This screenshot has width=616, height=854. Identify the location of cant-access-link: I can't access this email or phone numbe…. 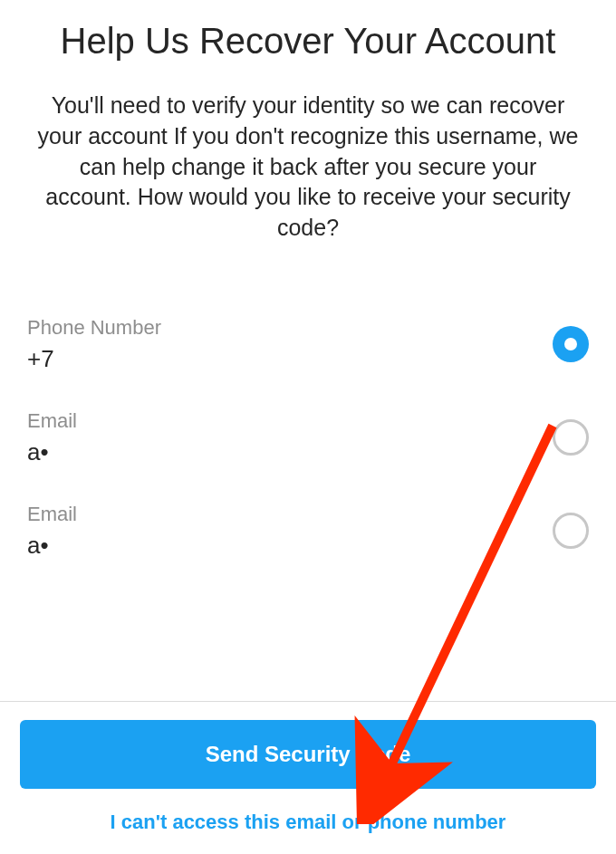
(308, 822).